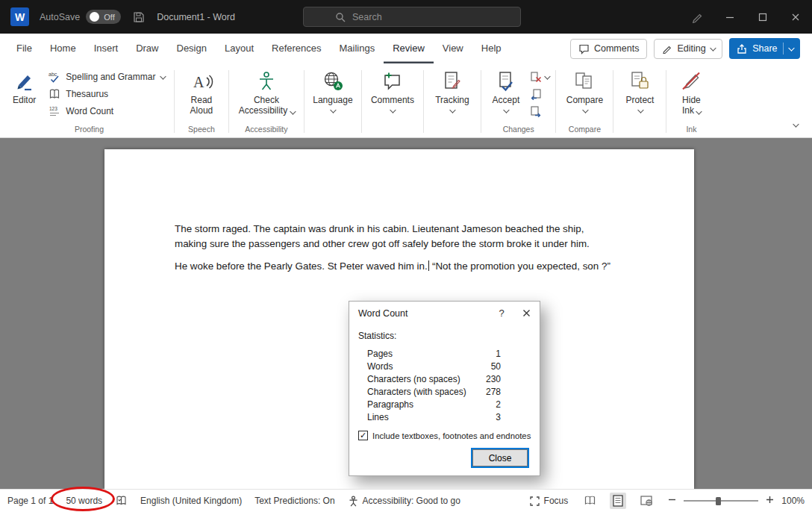  What do you see at coordinates (24, 87) in the screenshot?
I see `editor-button: Editor` at bounding box center [24, 87].